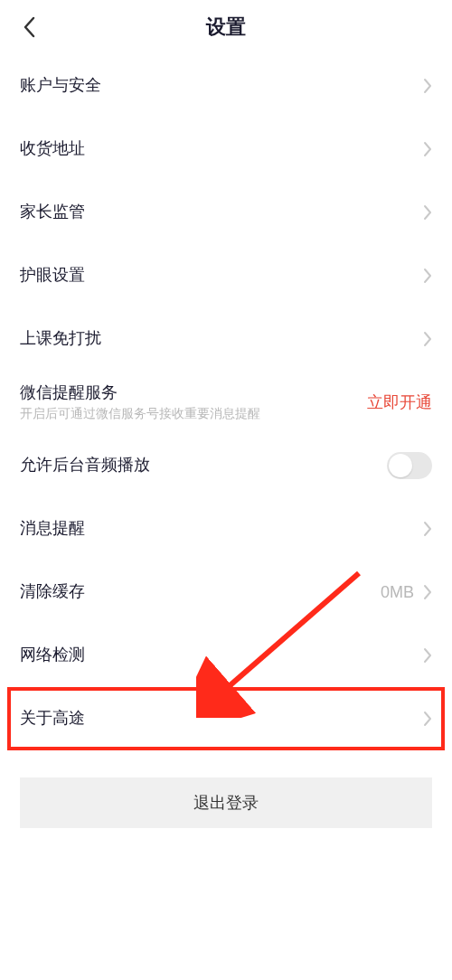 Image resolution: width=452 pixels, height=980 pixels. I want to click on logout-label: 退出登录, so click(226, 803).